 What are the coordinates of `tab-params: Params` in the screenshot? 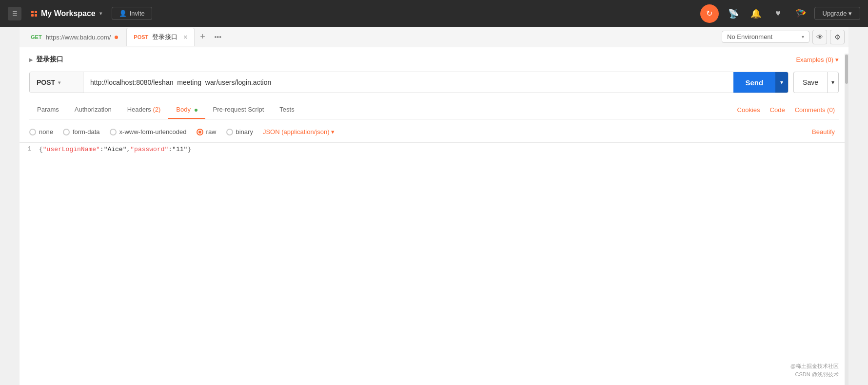 It's located at (48, 110).